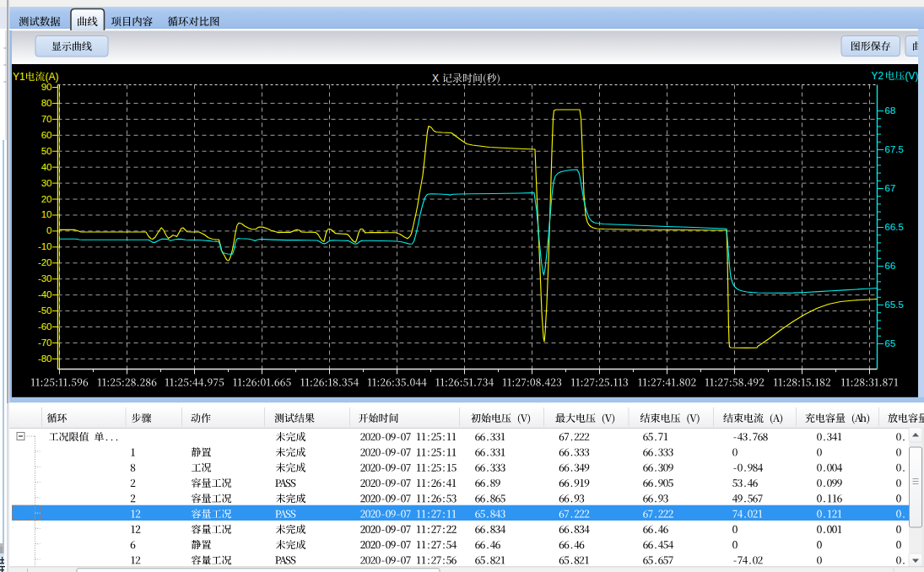  What do you see at coordinates (46, 246) in the screenshot?
I see `svg-text: -10` at bounding box center [46, 246].